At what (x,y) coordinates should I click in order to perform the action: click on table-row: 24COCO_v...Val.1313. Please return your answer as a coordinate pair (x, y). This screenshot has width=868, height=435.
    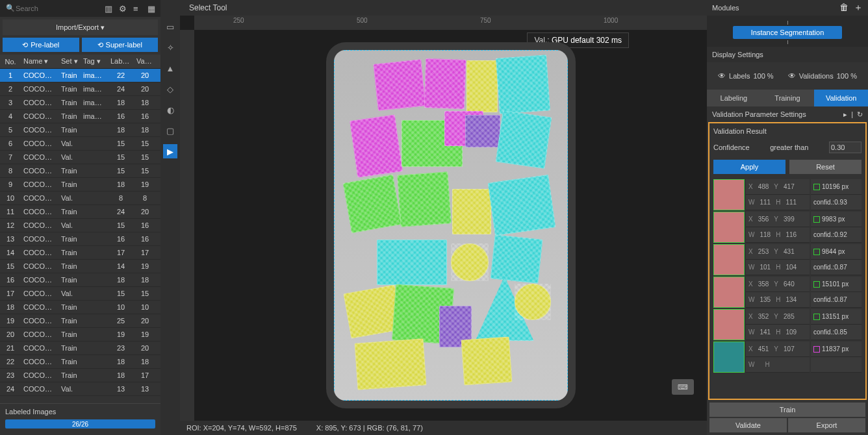
    Looking at the image, I should click on (81, 390).